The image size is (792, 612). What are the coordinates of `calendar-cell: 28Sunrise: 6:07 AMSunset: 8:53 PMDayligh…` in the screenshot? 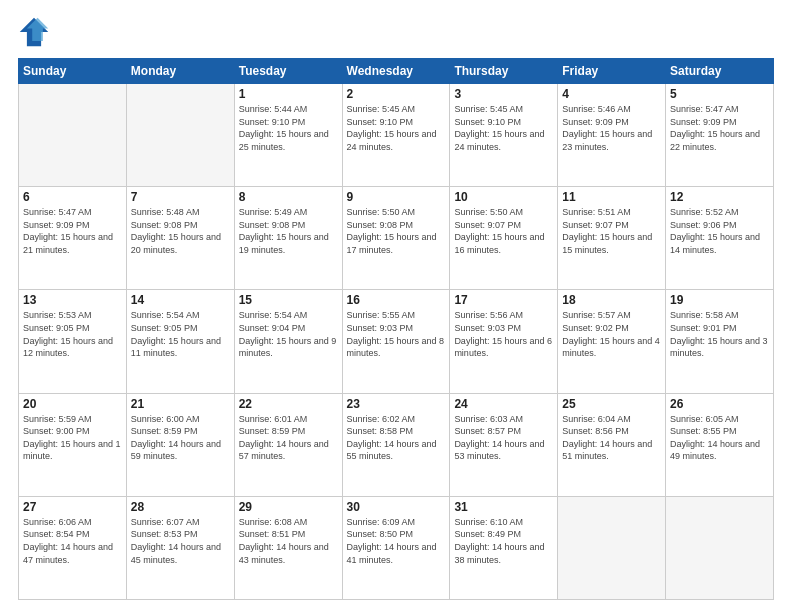 It's located at (180, 548).